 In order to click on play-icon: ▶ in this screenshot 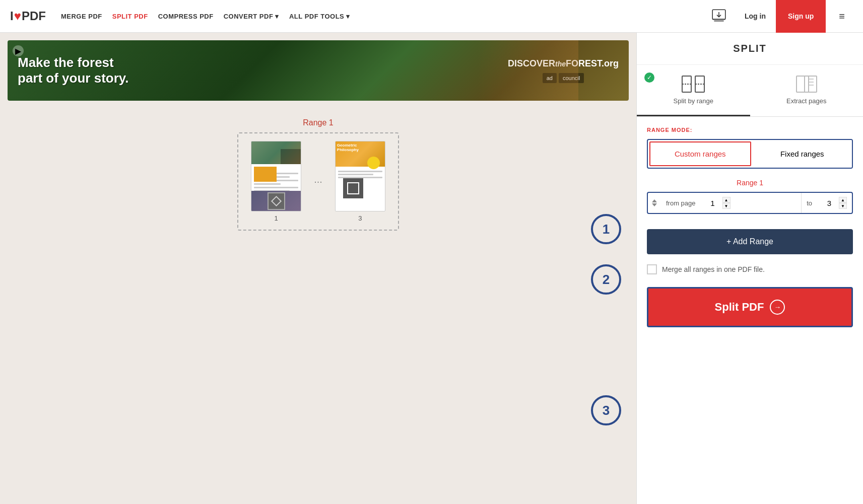, I will do `click(18, 51)`.